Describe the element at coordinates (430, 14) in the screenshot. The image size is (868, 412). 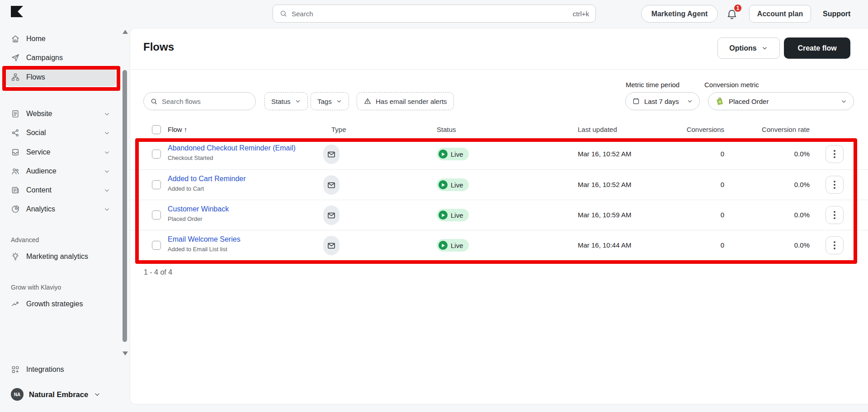
I see `global-search-input` at that location.